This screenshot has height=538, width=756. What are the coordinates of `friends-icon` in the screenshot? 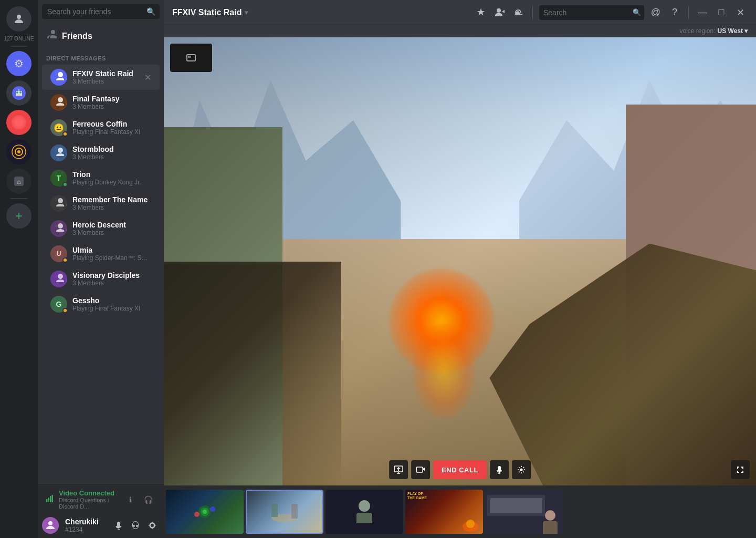 It's located at (51, 36).